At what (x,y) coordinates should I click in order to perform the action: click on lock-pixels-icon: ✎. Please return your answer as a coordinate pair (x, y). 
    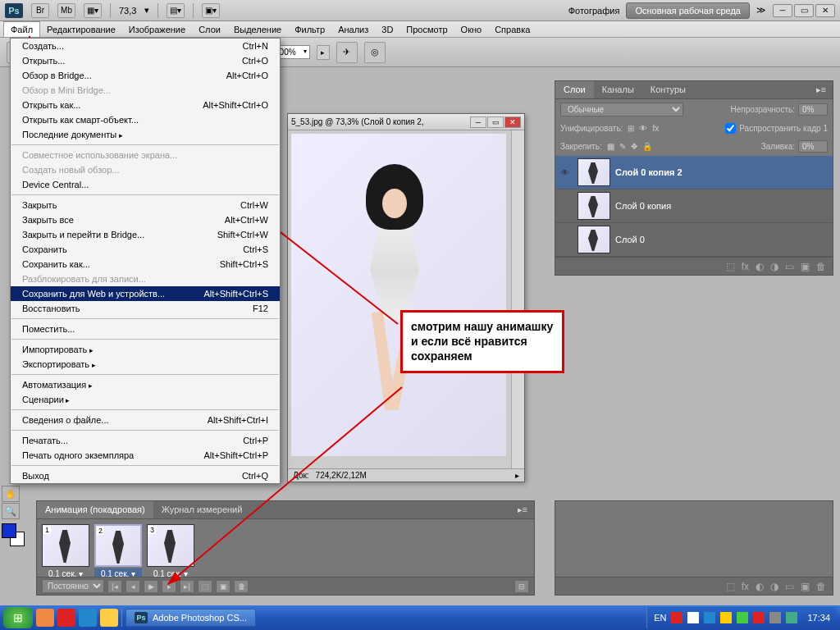
    Looking at the image, I should click on (623, 146).